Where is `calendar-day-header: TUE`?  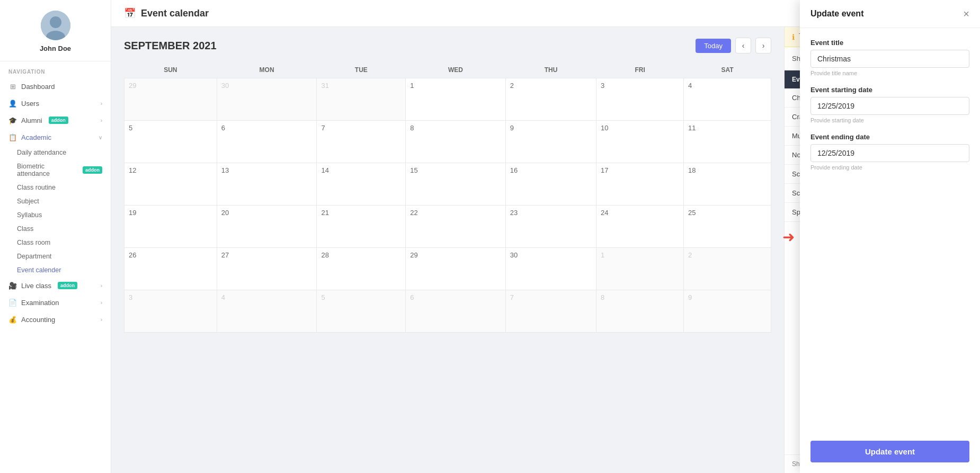 calendar-day-header: TUE is located at coordinates (361, 70).